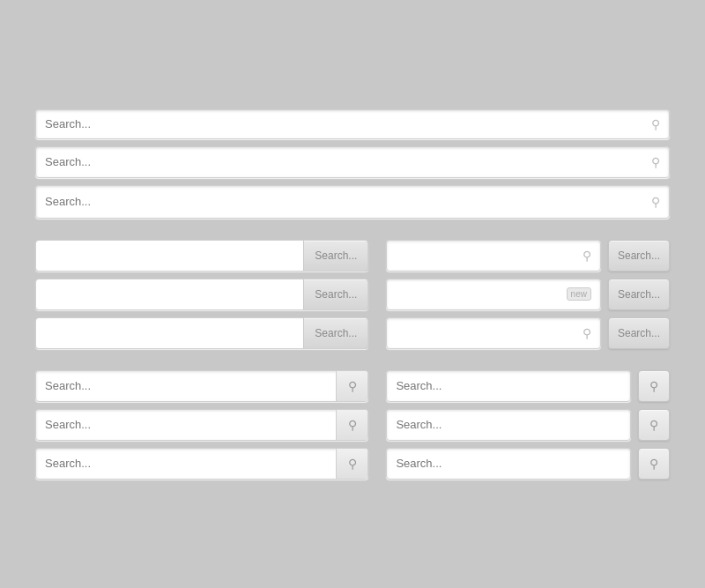 This screenshot has height=588, width=705. Describe the element at coordinates (352, 425) in the screenshot. I see `left-icon-button-2: ⚲` at that location.